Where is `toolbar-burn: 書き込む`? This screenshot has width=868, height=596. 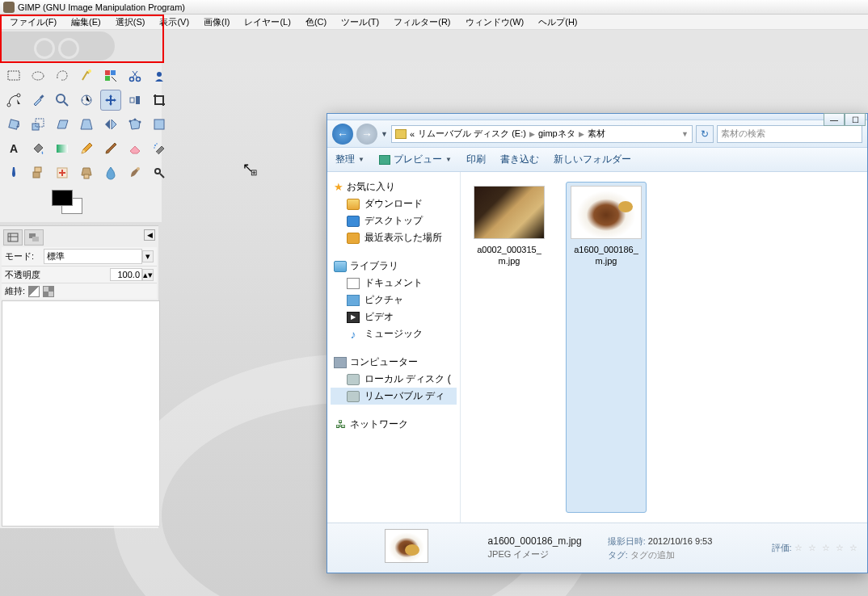
toolbar-burn: 書き込む is located at coordinates (520, 160).